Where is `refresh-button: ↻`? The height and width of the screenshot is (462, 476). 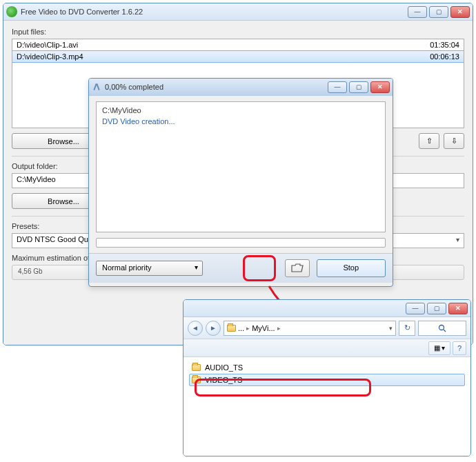
refresh-button: ↻ is located at coordinates (407, 328).